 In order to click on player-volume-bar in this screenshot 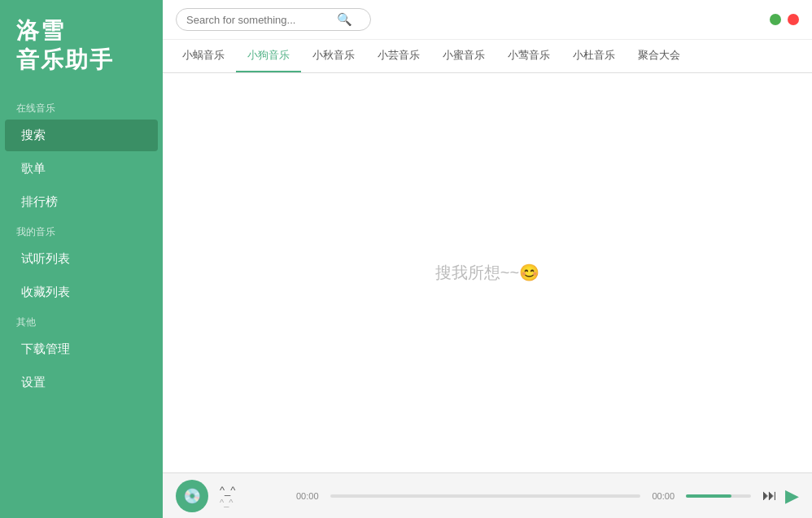, I will do `click(718, 496)`.